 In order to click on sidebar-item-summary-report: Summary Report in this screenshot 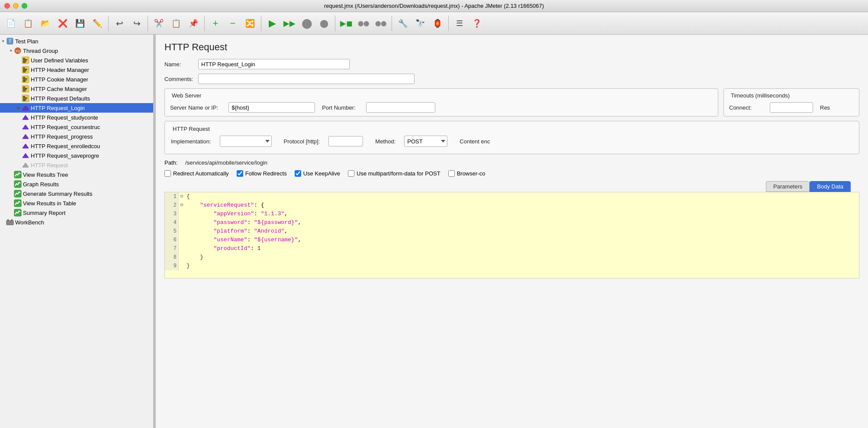, I will do `click(77, 213)`.